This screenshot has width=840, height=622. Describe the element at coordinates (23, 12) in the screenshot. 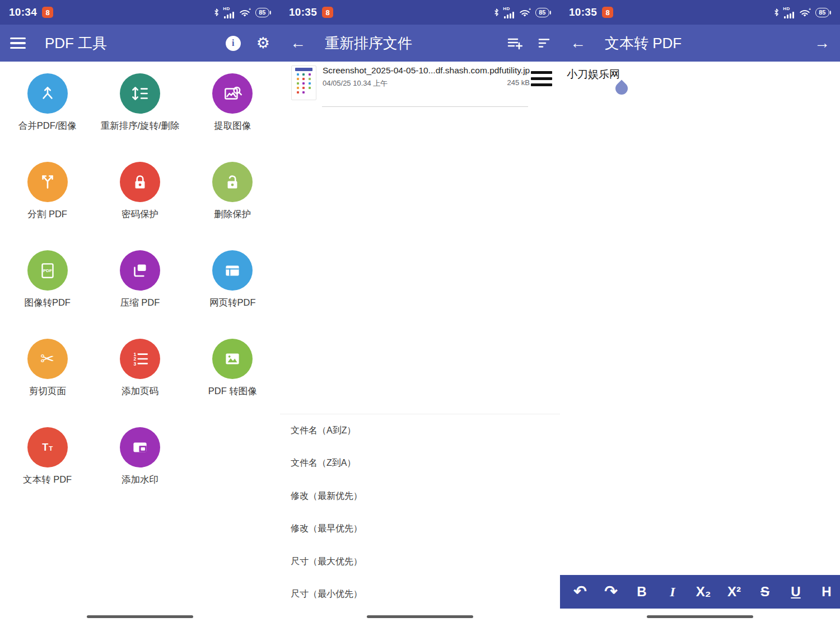

I see `status-time: 10:34` at that location.